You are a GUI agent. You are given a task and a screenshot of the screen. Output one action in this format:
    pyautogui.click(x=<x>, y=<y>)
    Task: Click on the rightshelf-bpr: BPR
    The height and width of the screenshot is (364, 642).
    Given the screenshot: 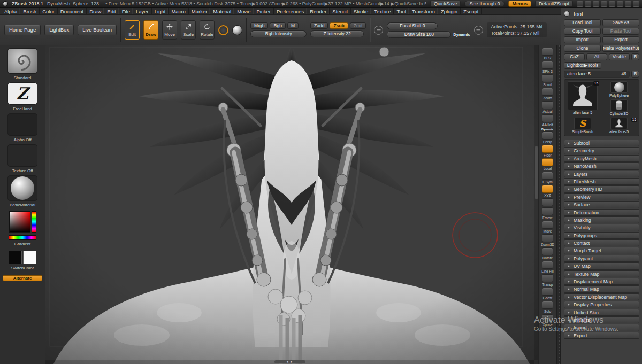 What is the action you would take?
    pyautogui.click(x=548, y=53)
    